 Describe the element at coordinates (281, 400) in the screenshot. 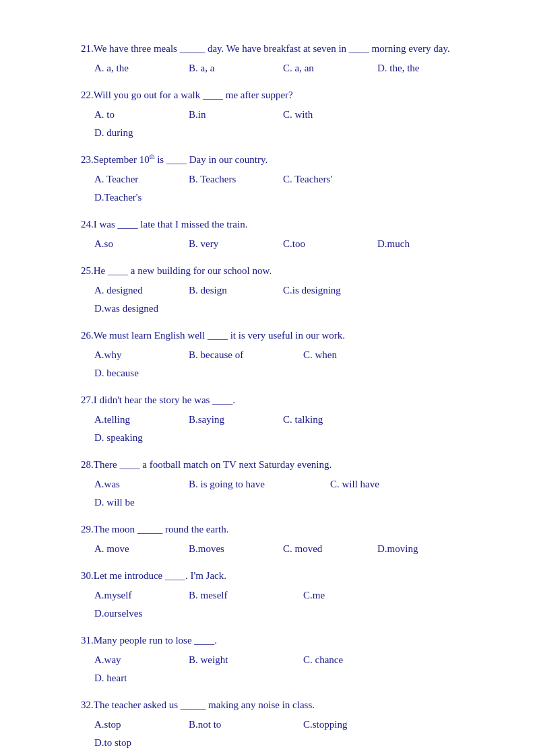

I see `question-27-text: 27.I didn't hear the story he was ____.` at that location.